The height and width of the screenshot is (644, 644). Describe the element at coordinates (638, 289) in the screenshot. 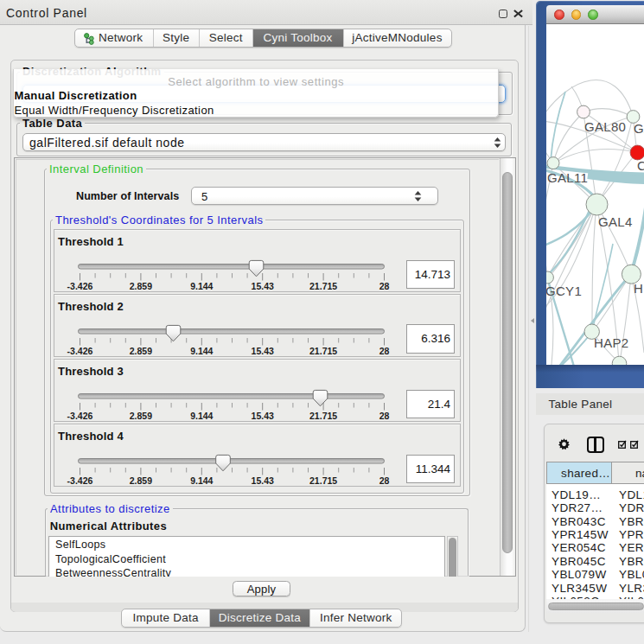

I see `svg-text: H` at that location.